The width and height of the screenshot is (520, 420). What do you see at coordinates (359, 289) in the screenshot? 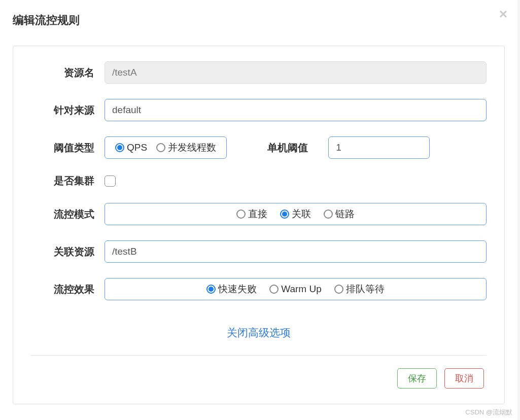
I see `flow-effect-queue-radio: 排队等待` at bounding box center [359, 289].